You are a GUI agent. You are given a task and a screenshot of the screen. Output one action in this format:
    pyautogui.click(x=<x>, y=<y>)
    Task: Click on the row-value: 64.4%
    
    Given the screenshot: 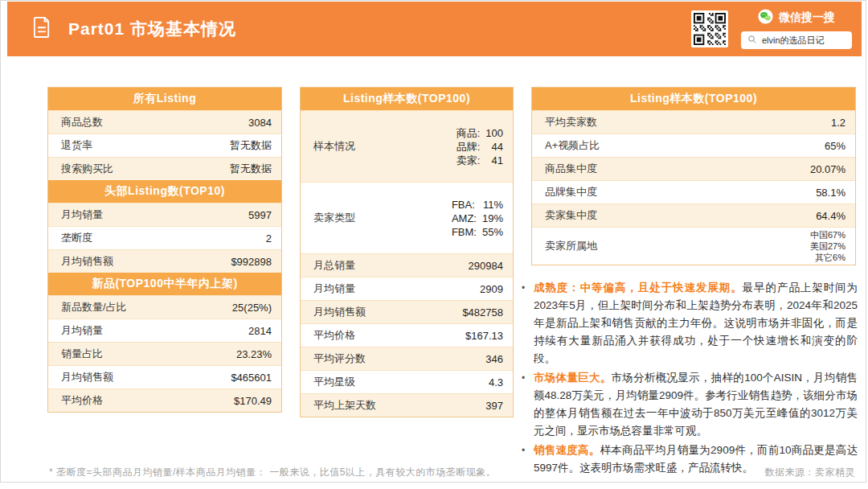 What is the action you would take?
    pyautogui.click(x=831, y=216)
    